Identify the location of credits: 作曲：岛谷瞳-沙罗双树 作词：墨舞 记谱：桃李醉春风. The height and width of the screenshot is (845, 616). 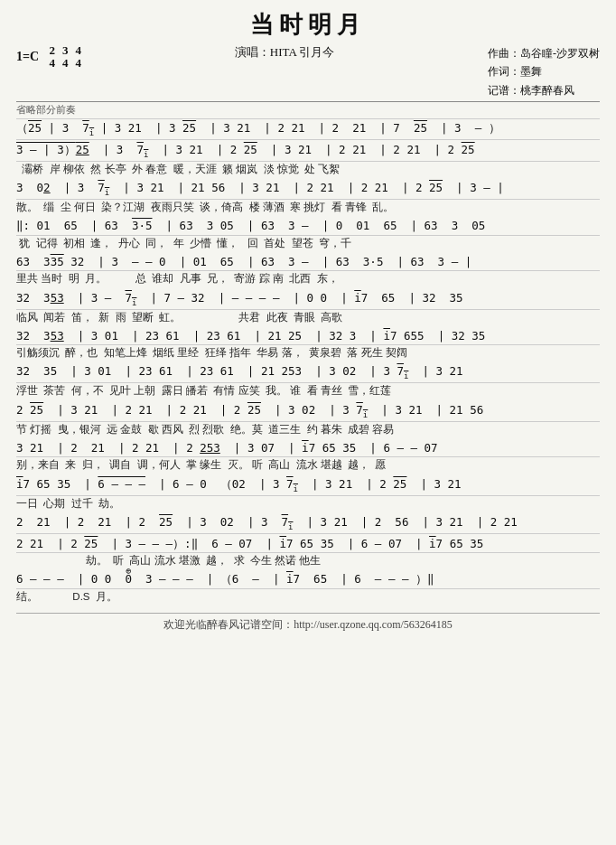
(544, 72).